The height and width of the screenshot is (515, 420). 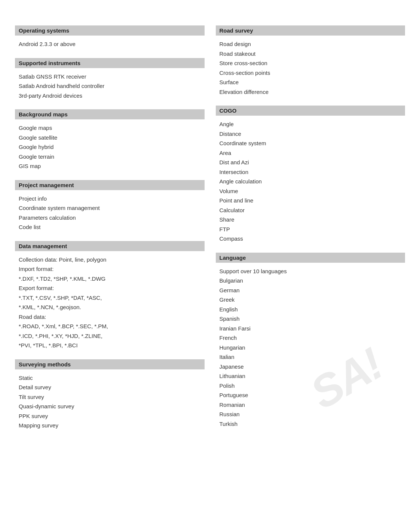 I want to click on section-header-2: Language, so click(x=310, y=258).